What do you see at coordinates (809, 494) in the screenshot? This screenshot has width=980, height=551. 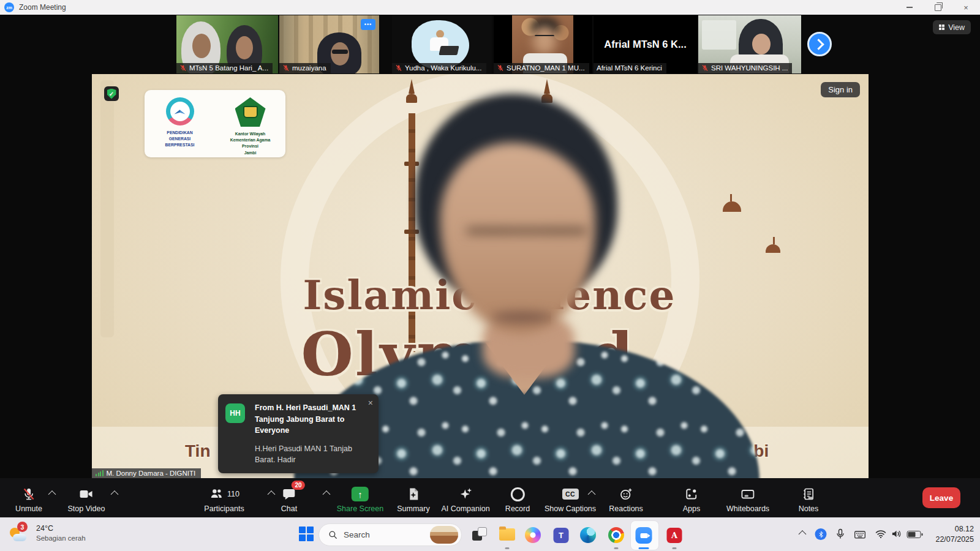 I see `notes-icon` at bounding box center [809, 494].